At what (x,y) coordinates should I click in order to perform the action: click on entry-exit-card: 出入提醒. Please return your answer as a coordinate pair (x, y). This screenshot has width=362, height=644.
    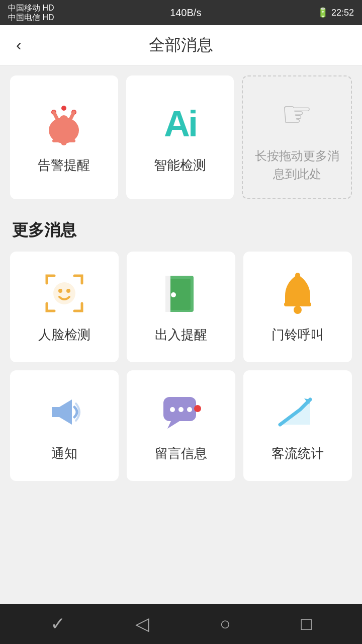
    Looking at the image, I should click on (181, 307).